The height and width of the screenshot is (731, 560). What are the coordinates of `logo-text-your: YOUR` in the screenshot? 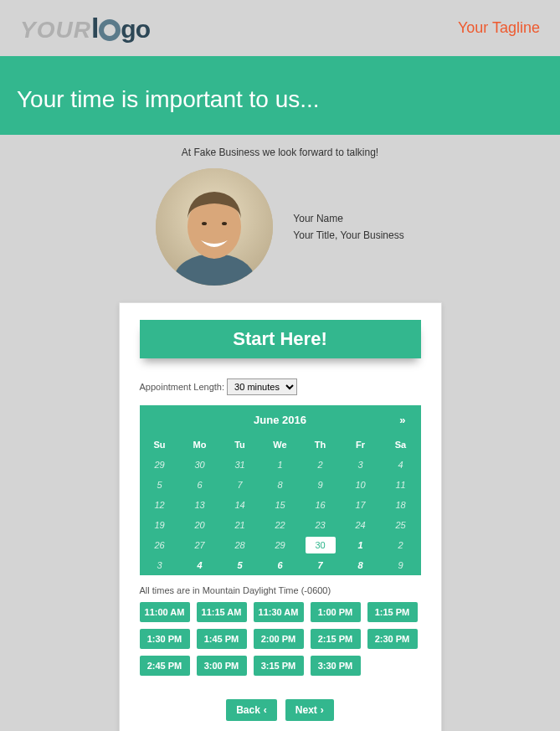 It's located at (55, 30).